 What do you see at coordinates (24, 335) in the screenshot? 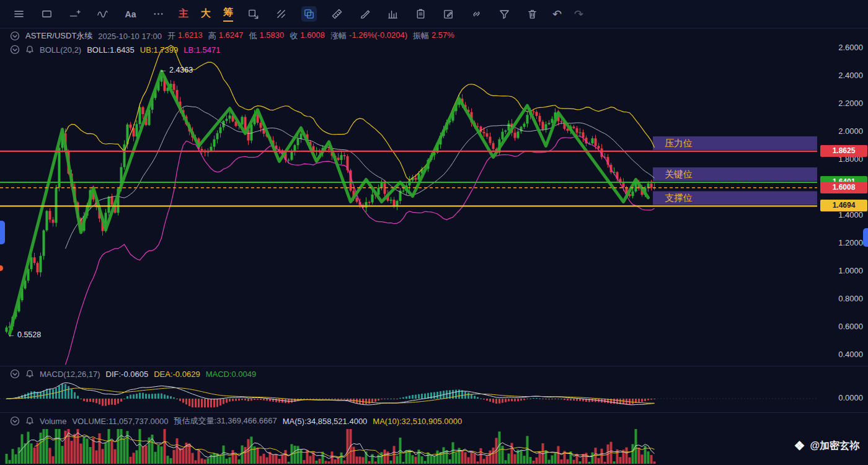
I see `low-price-annotation: ← 0.5528` at bounding box center [24, 335].